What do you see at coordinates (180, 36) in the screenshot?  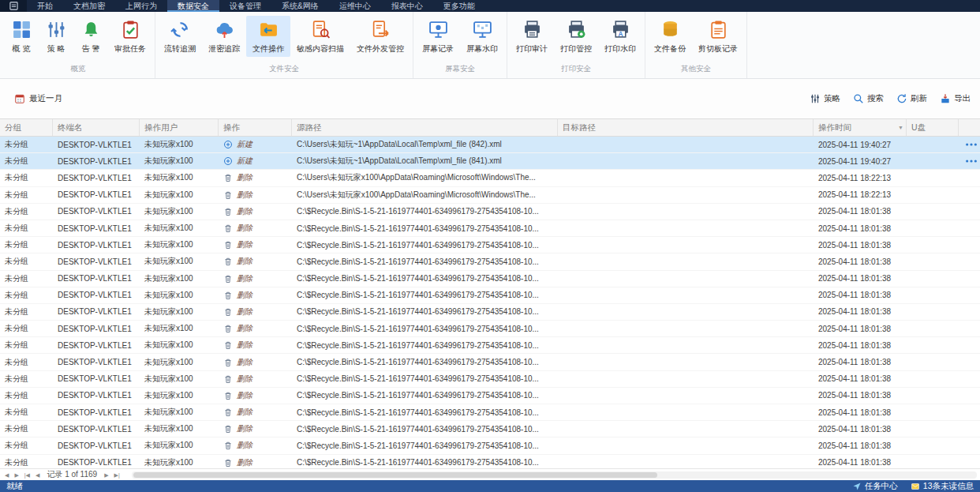 I see `ribbon-button-cycle: 流转追溯` at bounding box center [180, 36].